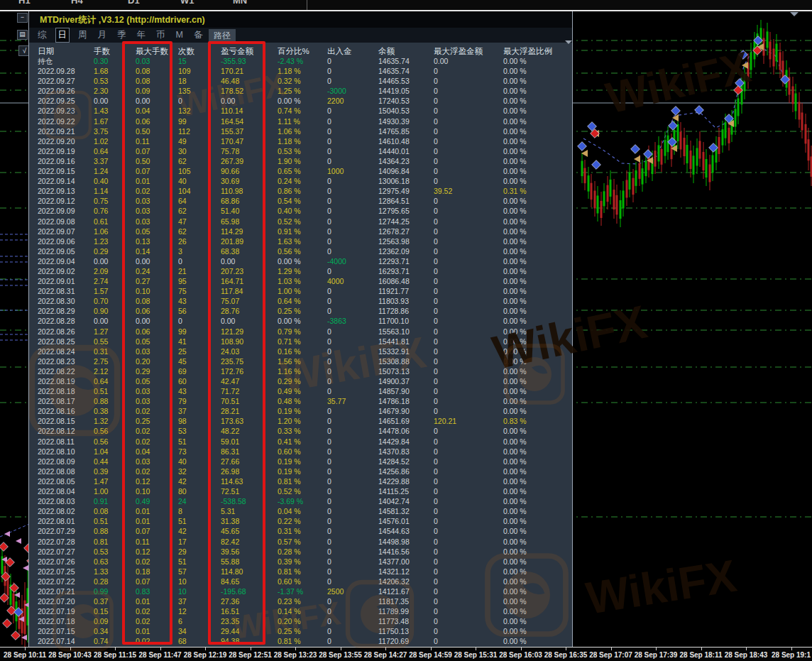  I want to click on table-row: 2022.07.210.990.8310-195.68-1.37 %250014…, so click(303, 591).